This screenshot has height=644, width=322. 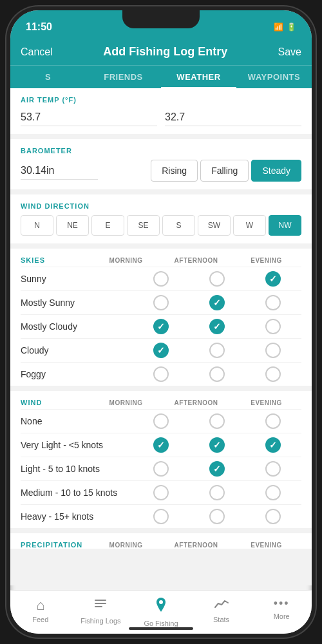 What do you see at coordinates (174, 171) in the screenshot?
I see `rising-button: Rising` at bounding box center [174, 171].